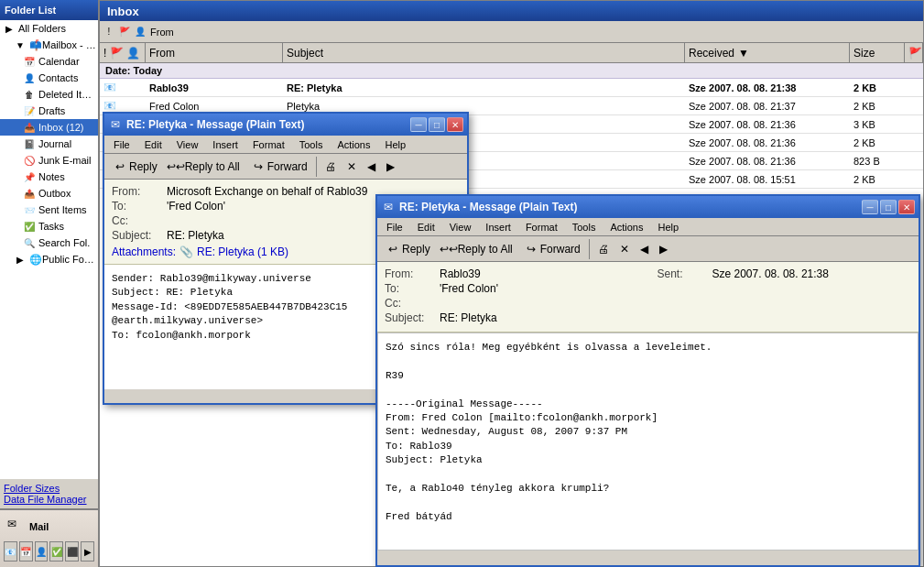 The image size is (924, 567). What do you see at coordinates (36, 46) in the screenshot?
I see `mailbox-icon2: 📫` at bounding box center [36, 46].